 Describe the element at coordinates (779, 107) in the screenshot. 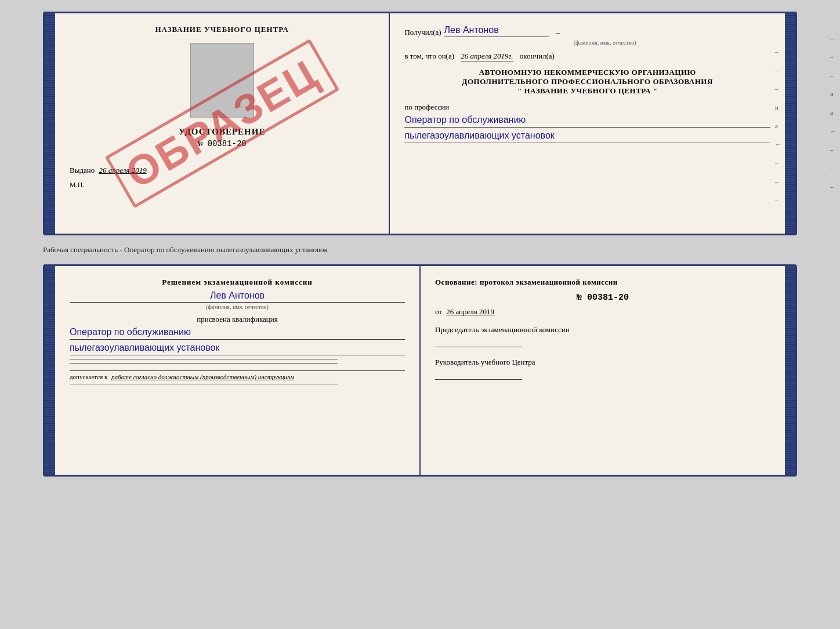

I see `side-mark-4: и` at that location.